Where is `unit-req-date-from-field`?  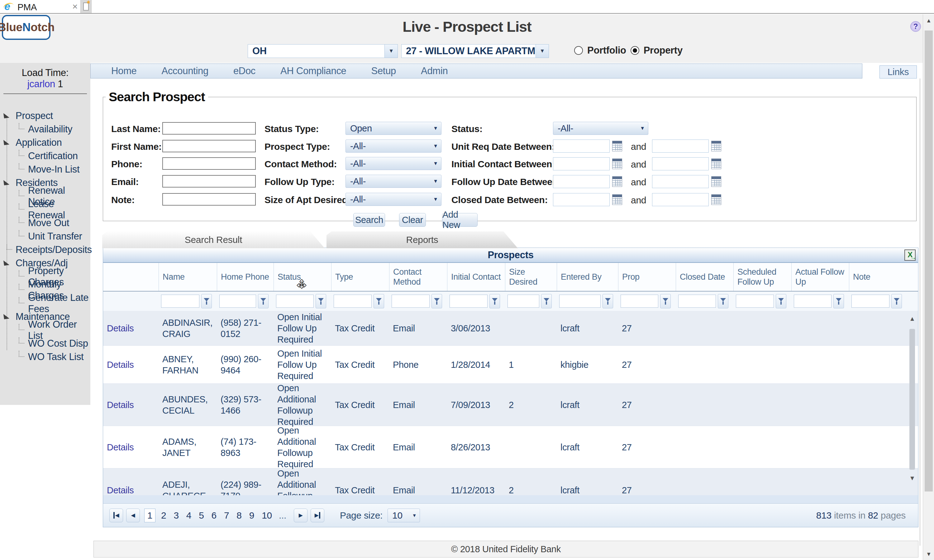
unit-req-date-from-field is located at coordinates (581, 146).